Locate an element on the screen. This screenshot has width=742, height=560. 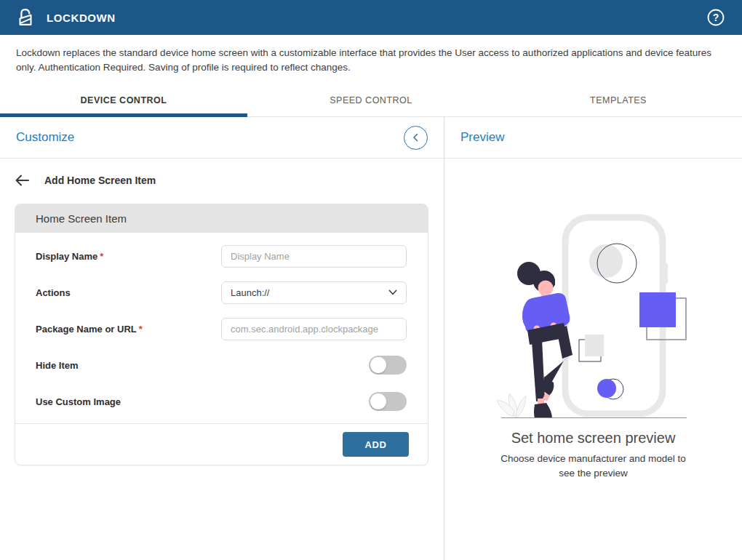
display-name-label: Display Name* is located at coordinates (128, 256).